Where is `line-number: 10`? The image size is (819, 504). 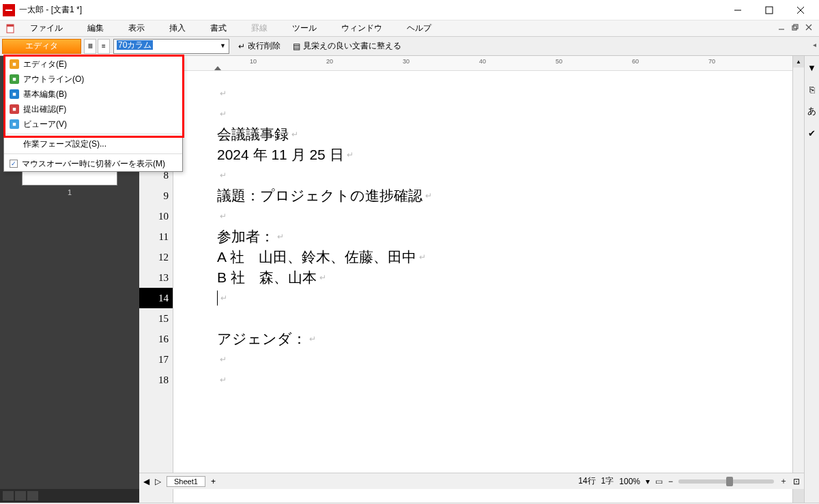 line-number: 10 is located at coordinates (156, 216).